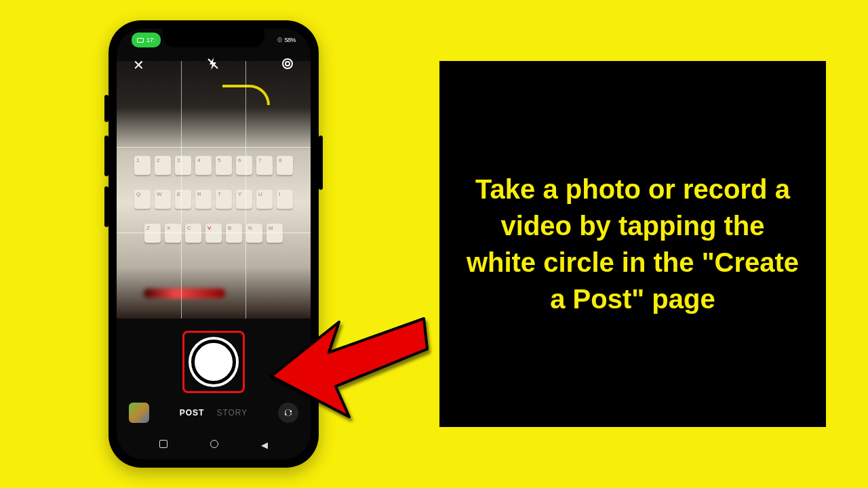 This screenshot has width=868, height=488. What do you see at coordinates (183, 199) in the screenshot?
I see `kb-key: E` at bounding box center [183, 199].